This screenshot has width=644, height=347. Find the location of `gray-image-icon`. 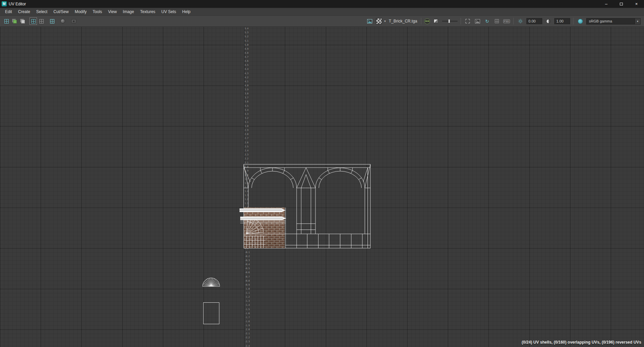

gray-image-icon is located at coordinates (478, 21).